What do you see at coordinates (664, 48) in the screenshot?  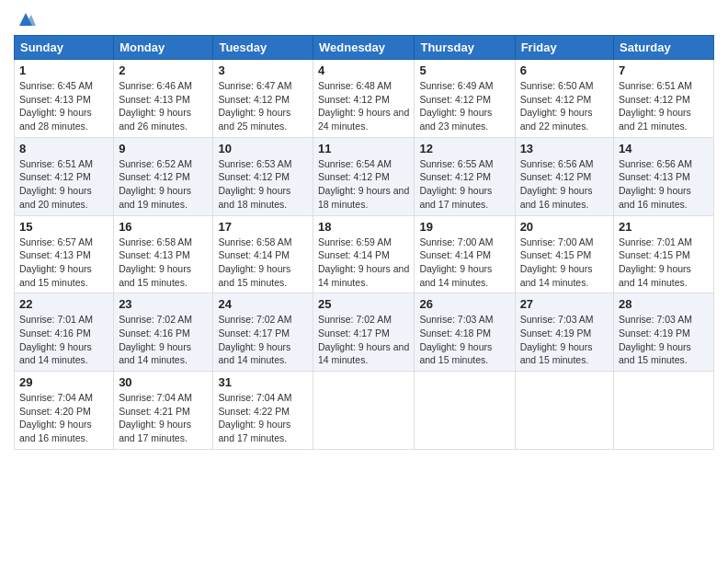 I see `day-of-week-header: Saturday` at bounding box center [664, 48].